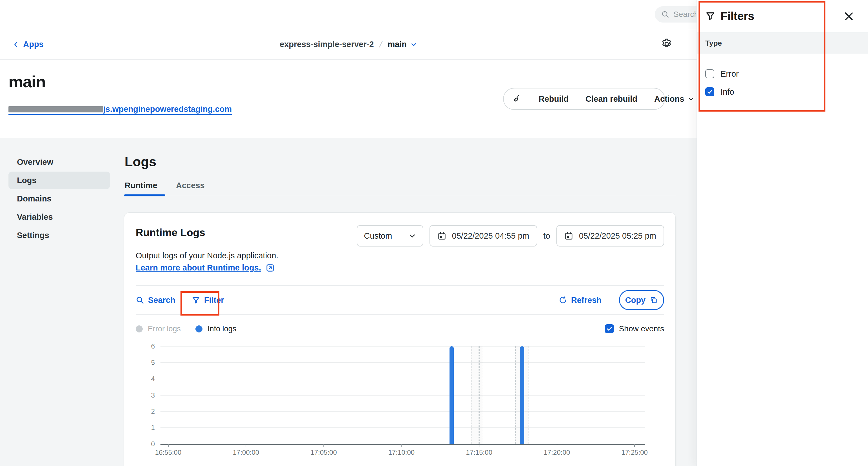  I want to click on chart-legend: Error logs Info logs Show events, so click(400, 329).